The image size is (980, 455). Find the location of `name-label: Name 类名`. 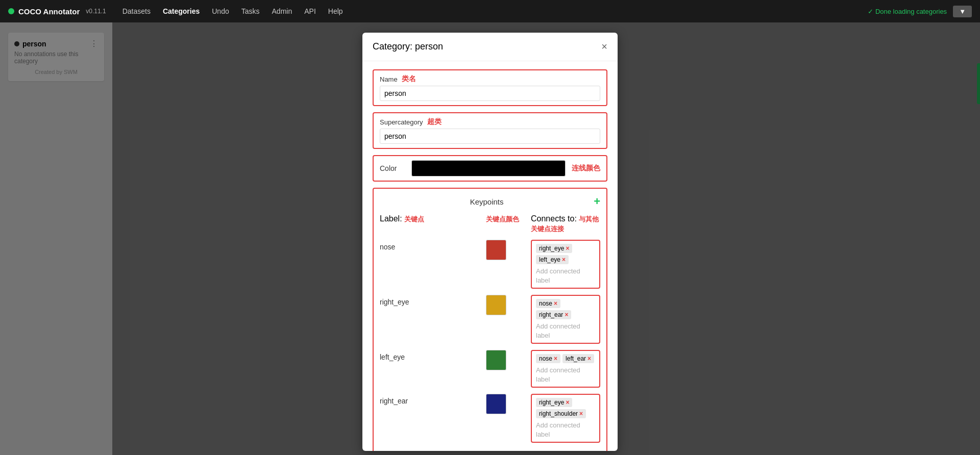

name-label: Name 类名 is located at coordinates (490, 79).